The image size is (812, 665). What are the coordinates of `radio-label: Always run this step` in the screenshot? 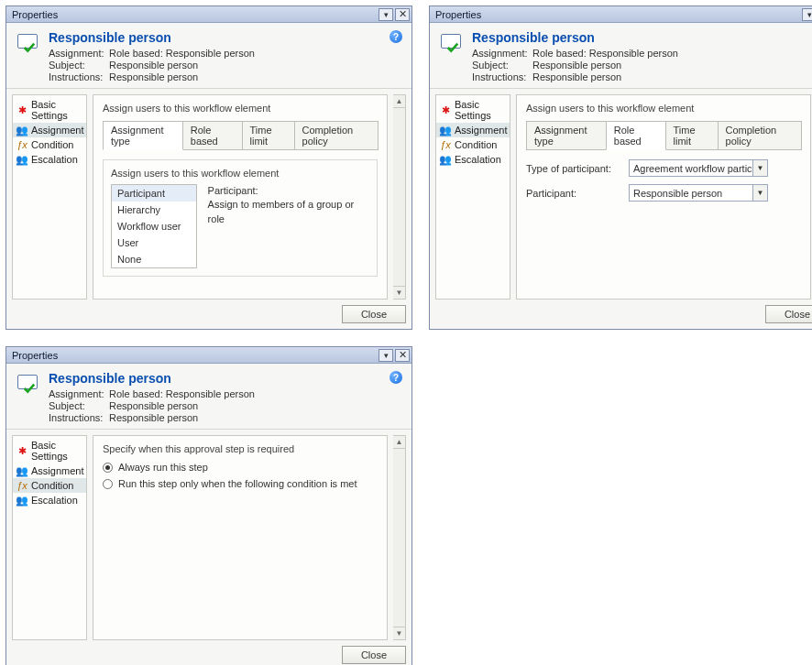 It's located at (163, 467).